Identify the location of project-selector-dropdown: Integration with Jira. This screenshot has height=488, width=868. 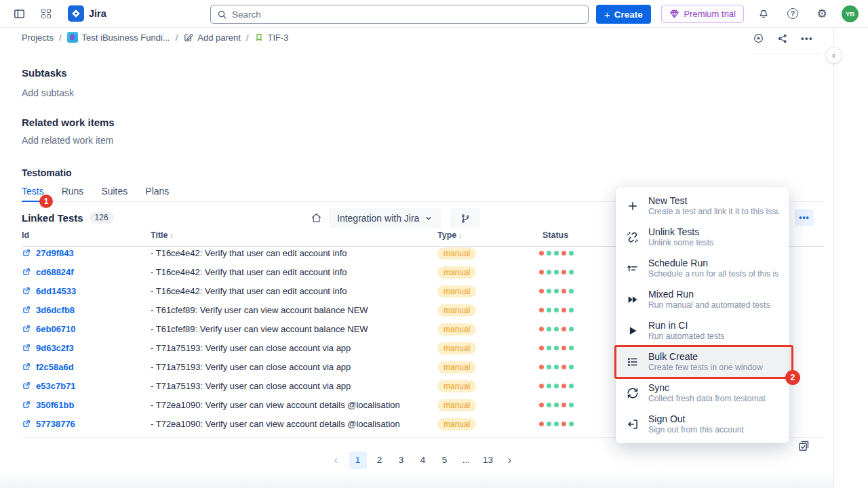
(385, 218).